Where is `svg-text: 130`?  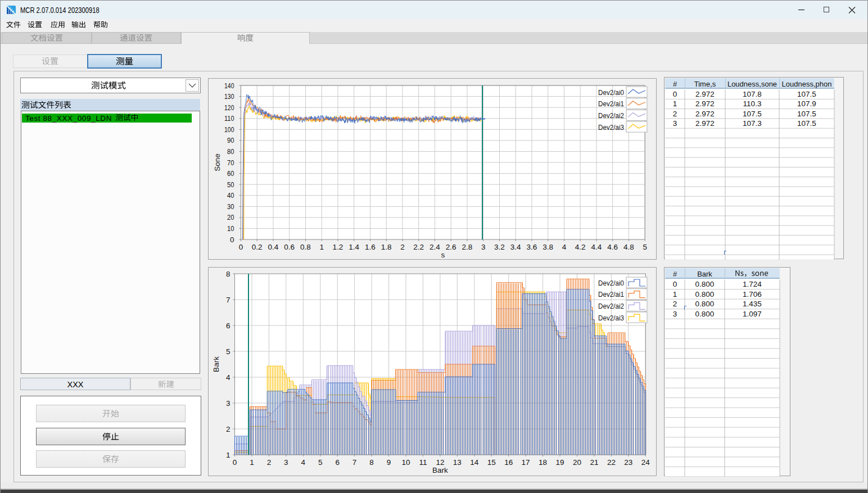
svg-text: 130 is located at coordinates (229, 97).